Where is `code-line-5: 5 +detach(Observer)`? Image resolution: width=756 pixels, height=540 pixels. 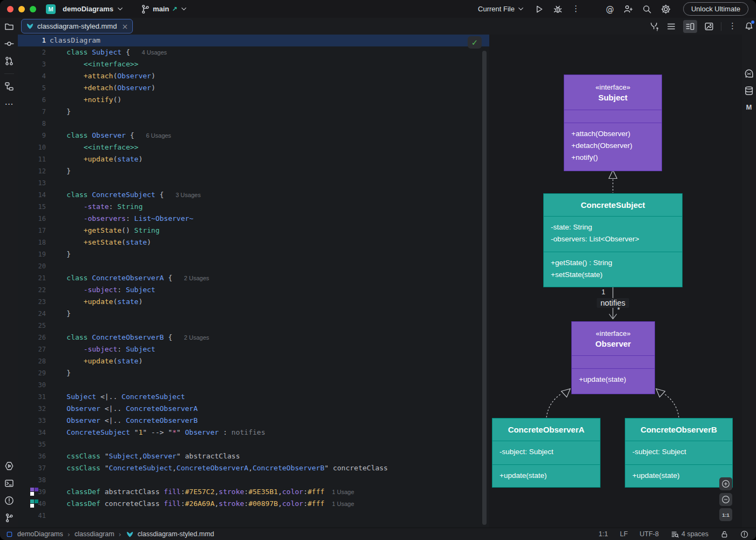
code-line-5: 5 +detach(Observer) is located at coordinates (254, 88).